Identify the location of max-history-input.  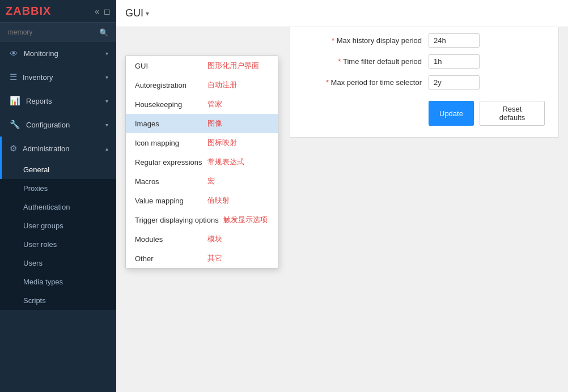
(454, 41).